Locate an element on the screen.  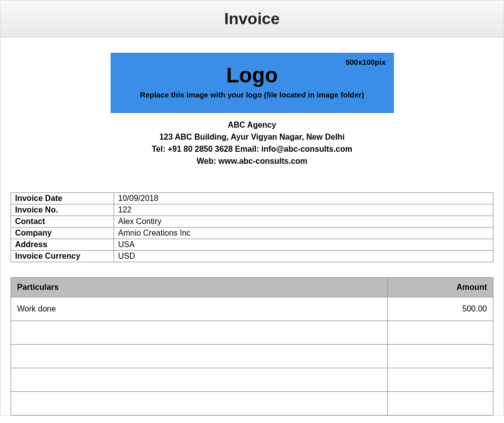
detail-value: Amnio Creations Inc is located at coordinates (304, 233).